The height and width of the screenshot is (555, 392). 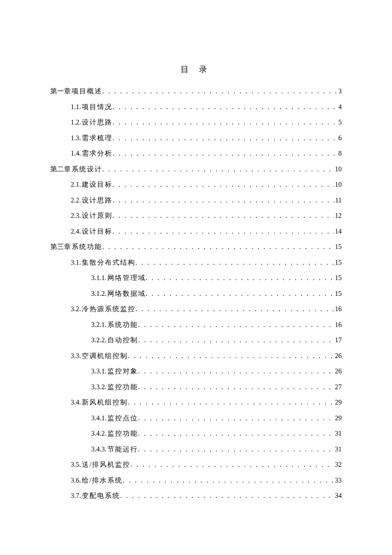 I want to click on toc-entry: 3.4.新风机组控制29, so click(x=196, y=402).